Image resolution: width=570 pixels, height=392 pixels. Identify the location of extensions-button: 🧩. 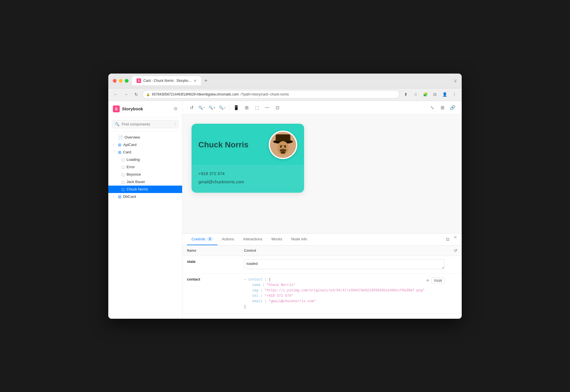
(425, 94).